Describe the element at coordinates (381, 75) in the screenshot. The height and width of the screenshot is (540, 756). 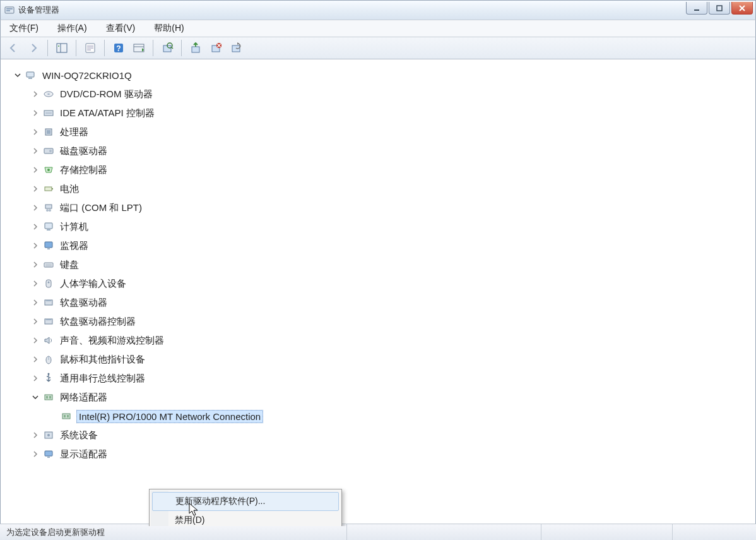
I see `tree-root-node: WIN-OQ72CKRIO1Q` at that location.